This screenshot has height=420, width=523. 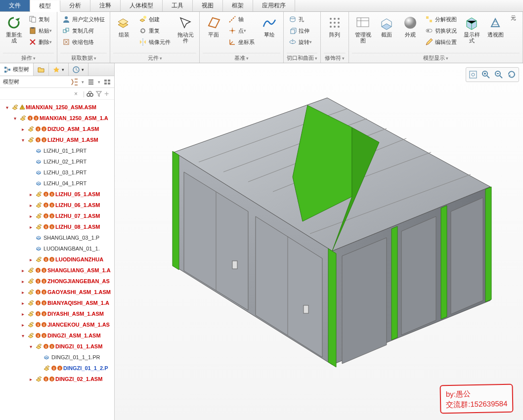 What do you see at coordinates (58, 249) in the screenshot?
I see `tree-node: LUODIANGBAN_01_1.` at bounding box center [58, 249].